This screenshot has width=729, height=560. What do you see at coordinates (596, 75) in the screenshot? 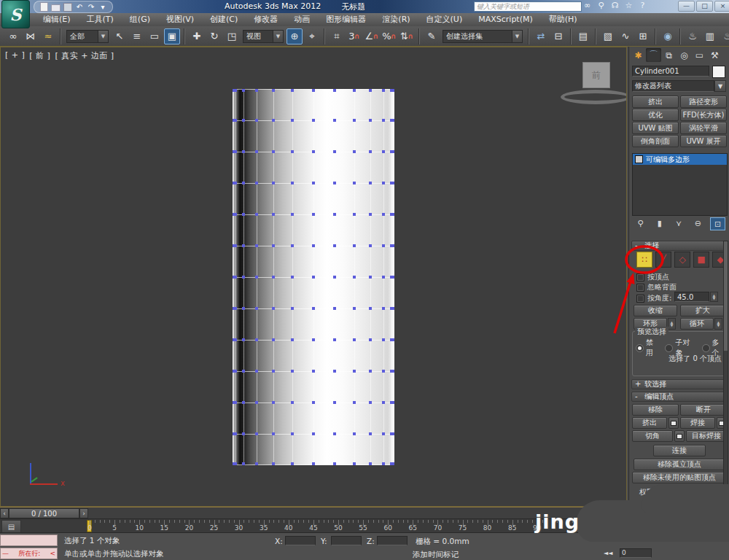
I see `viewcube: 前` at bounding box center [596, 75].